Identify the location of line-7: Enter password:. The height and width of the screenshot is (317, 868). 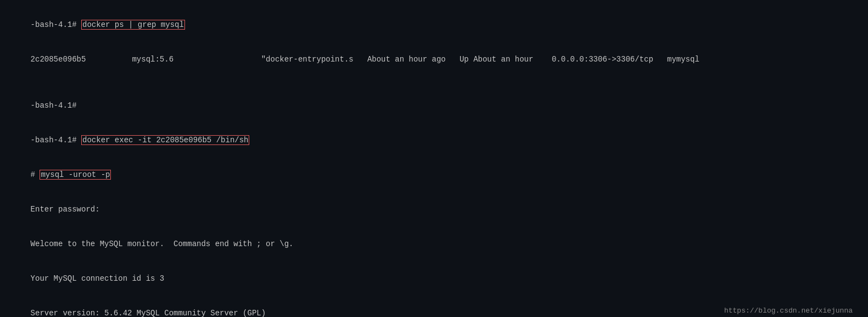
(434, 210).